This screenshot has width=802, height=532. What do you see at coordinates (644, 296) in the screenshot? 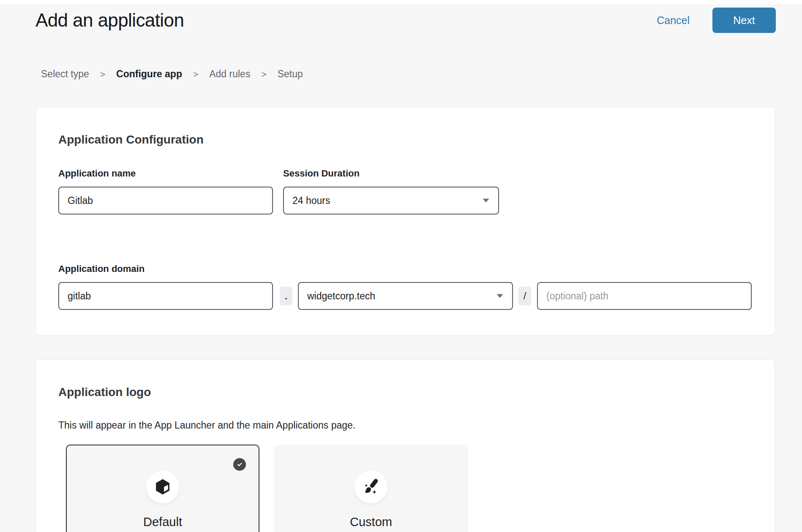
I see `path-input` at bounding box center [644, 296].